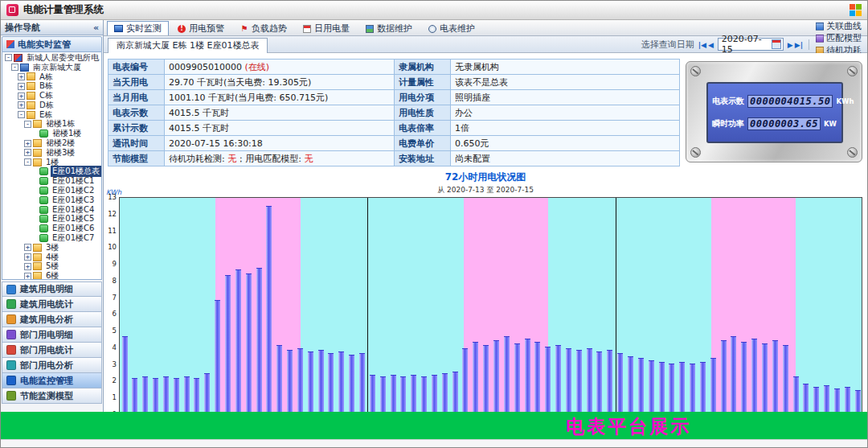 This screenshot has height=448, width=868. I want to click on toolbar-tab-meter-maintain: 电表维护, so click(452, 28).